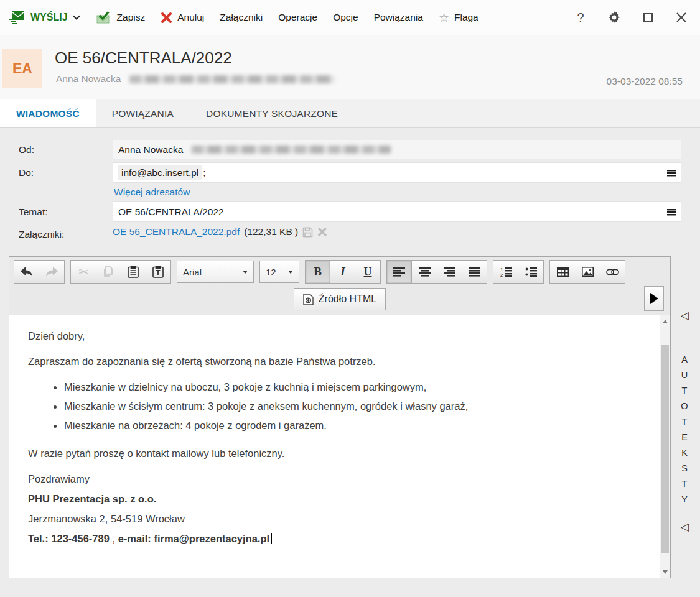 This screenshot has height=597, width=700. What do you see at coordinates (350, 67) in the screenshot?
I see `message-header: EA OE 56/CENTRALA/2022 Anna Nowacka 03-0…` at bounding box center [350, 67].